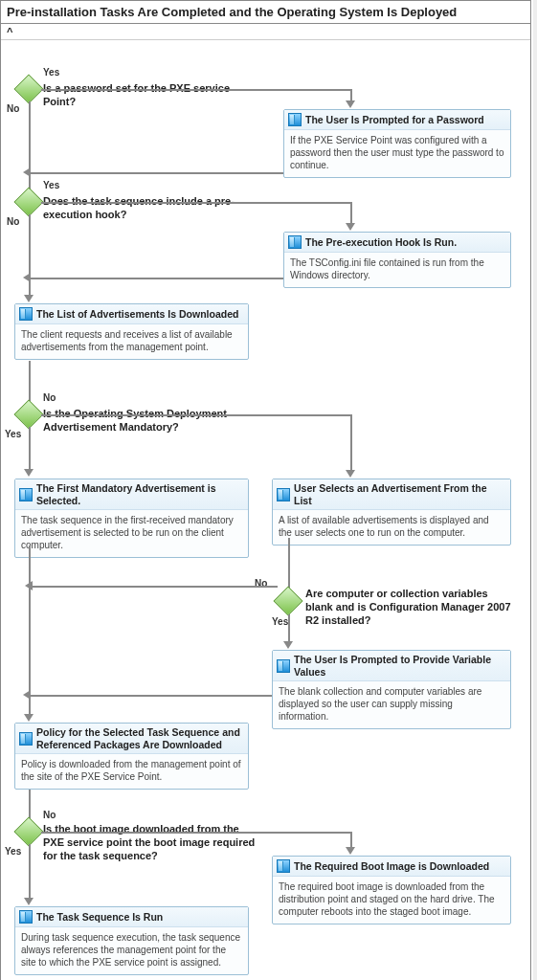 The image size is (537, 980). I want to click on process-body: A list of available advertisements is di…, so click(392, 527).